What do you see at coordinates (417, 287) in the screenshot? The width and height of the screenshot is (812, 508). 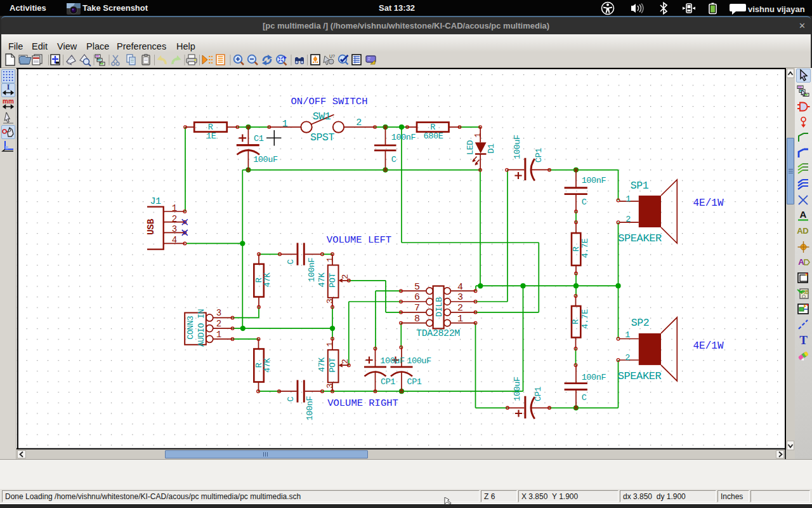 I see `svg-text: 5` at bounding box center [417, 287].